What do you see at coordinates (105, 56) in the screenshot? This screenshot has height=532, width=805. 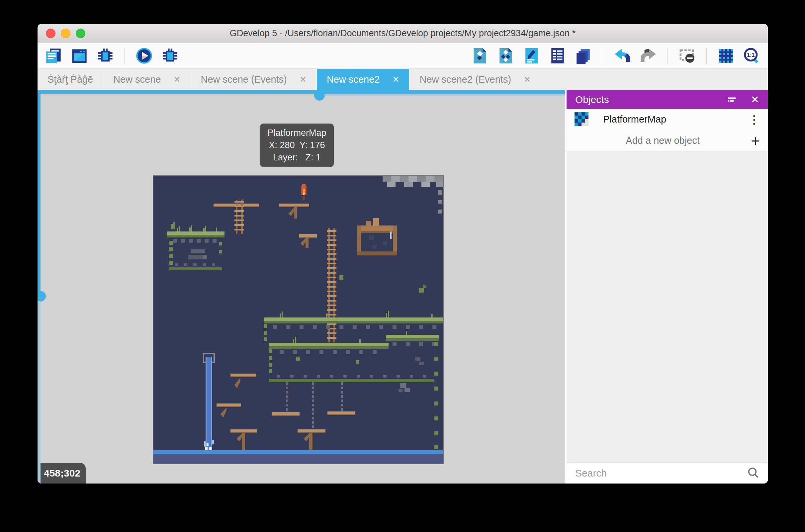 I see `debugger-icon` at bounding box center [105, 56].